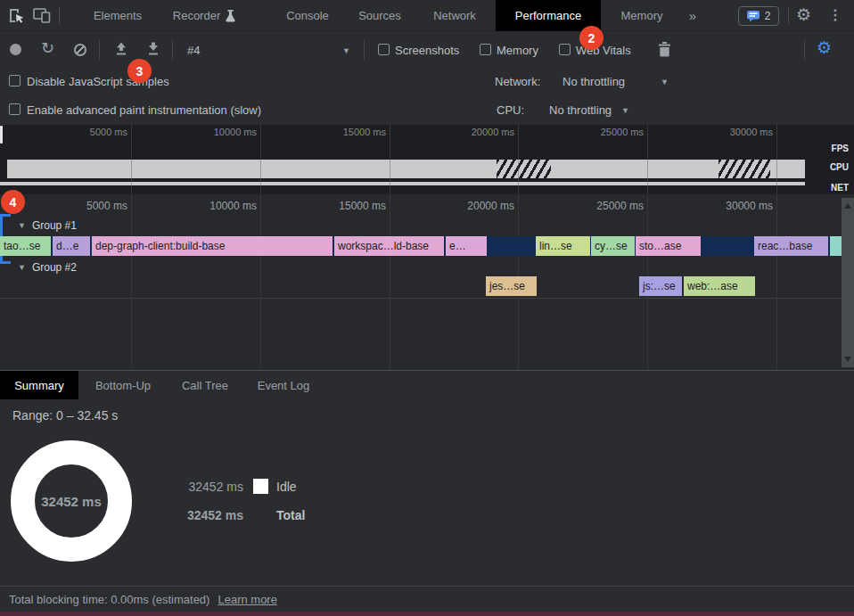 The width and height of the screenshot is (854, 616). I want to click on load-profile-icon, so click(121, 49).